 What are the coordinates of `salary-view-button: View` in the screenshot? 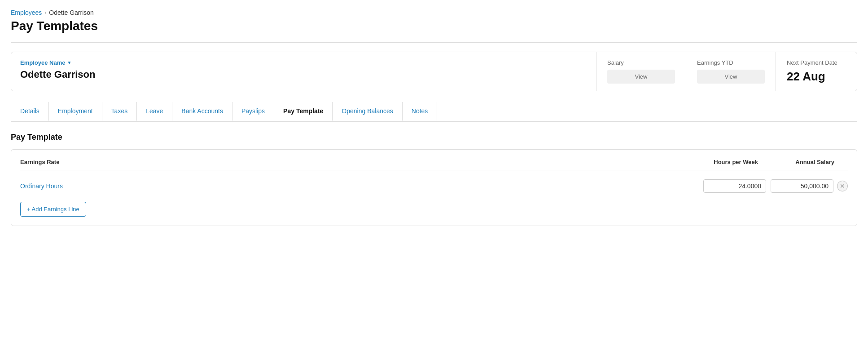 It's located at (641, 76).